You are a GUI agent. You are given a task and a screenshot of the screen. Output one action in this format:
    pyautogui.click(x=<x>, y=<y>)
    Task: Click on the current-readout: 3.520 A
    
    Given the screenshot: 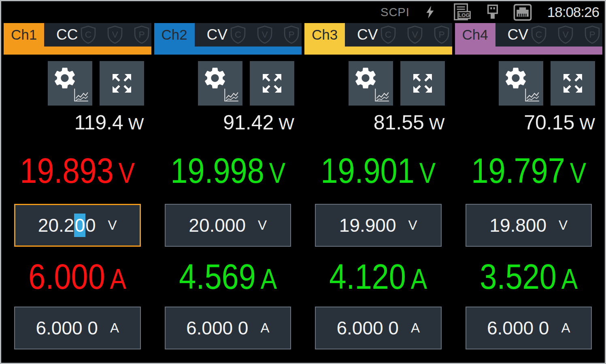 What is the action you would take?
    pyautogui.click(x=529, y=277)
    